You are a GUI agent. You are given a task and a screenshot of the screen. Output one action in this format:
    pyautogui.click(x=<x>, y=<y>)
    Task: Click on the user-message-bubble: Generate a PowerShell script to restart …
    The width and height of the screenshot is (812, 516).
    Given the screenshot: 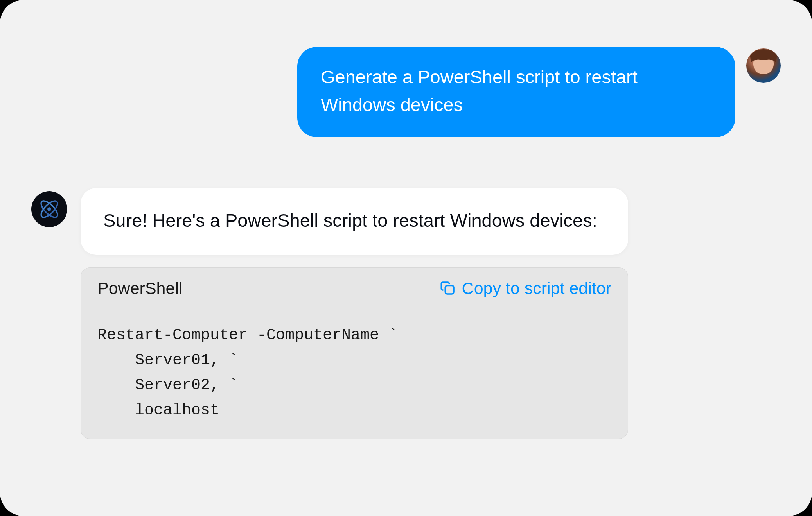 What is the action you would take?
    pyautogui.click(x=516, y=92)
    